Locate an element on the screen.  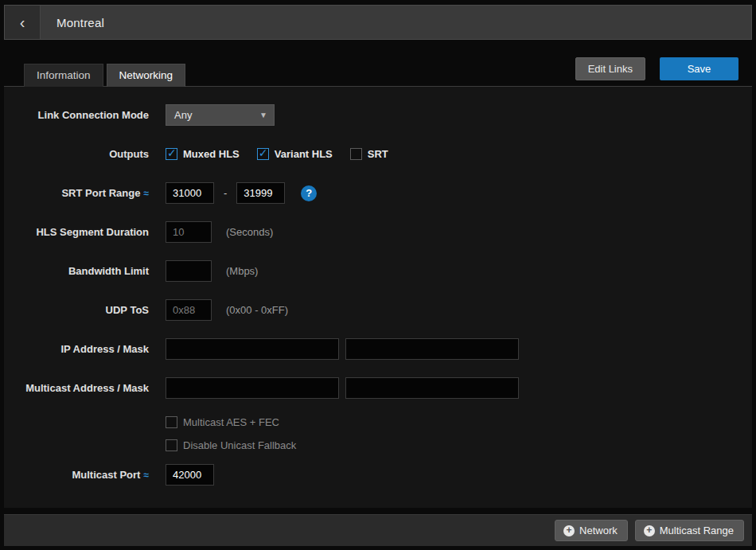
multicast-mask-input is located at coordinates (432, 388).